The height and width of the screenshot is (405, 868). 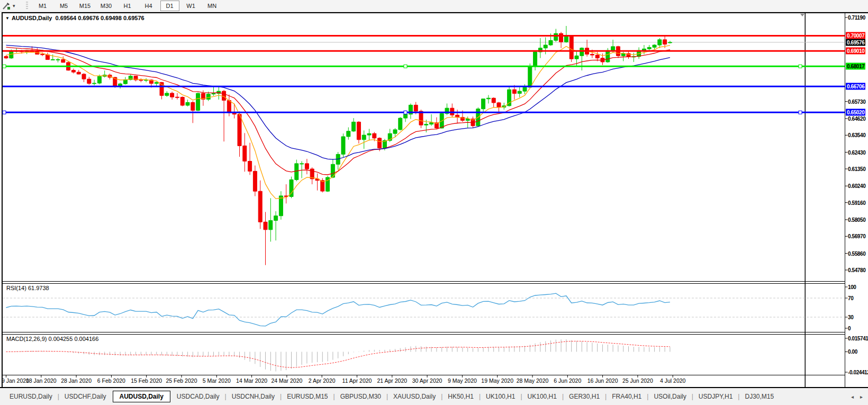 I want to click on tab-ger30-h1: GER30,H1, so click(x=584, y=397).